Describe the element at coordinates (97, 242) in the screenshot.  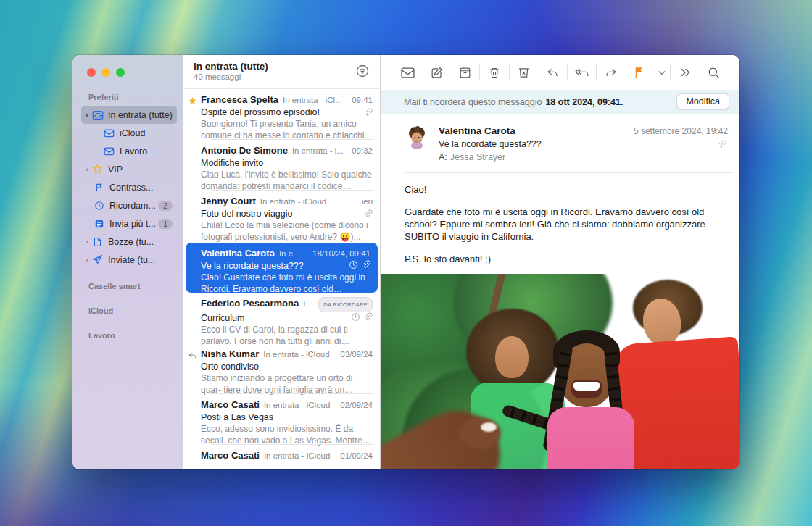
I see `draft-icon` at that location.